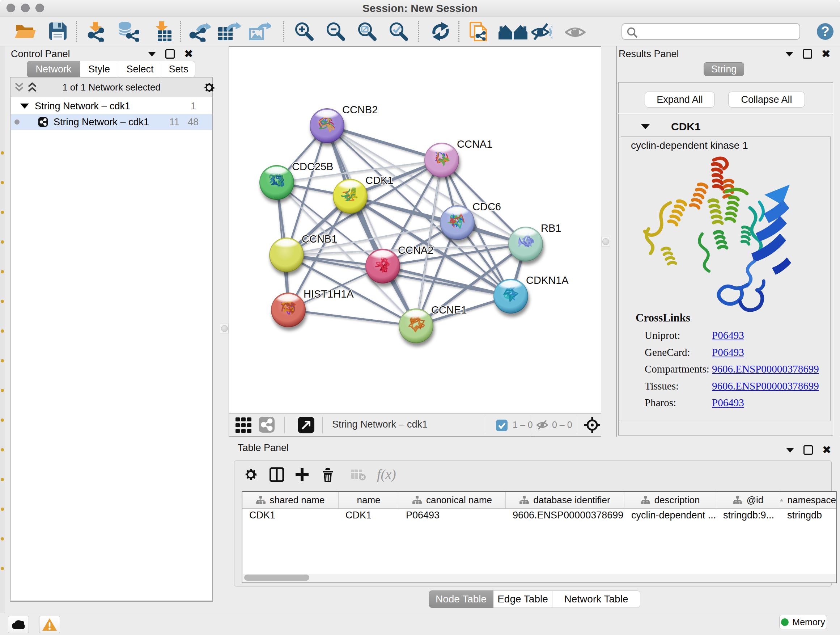 The width and height of the screenshot is (840, 635). Describe the element at coordinates (565, 500) in the screenshot. I see `column-header-database-identifier: database identifier` at that location.